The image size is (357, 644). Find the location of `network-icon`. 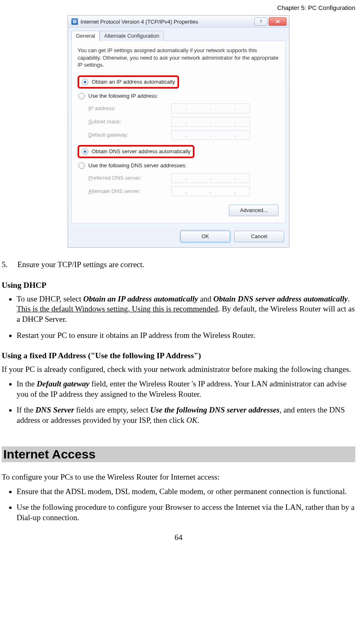

network-icon is located at coordinates (75, 22).